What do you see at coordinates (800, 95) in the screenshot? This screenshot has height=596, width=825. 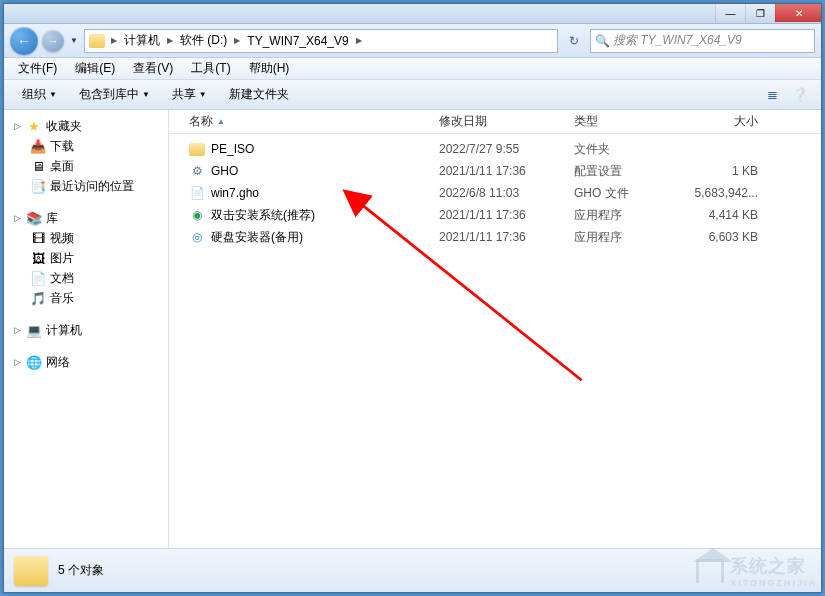 I see `help-button: ❔` at bounding box center [800, 95].